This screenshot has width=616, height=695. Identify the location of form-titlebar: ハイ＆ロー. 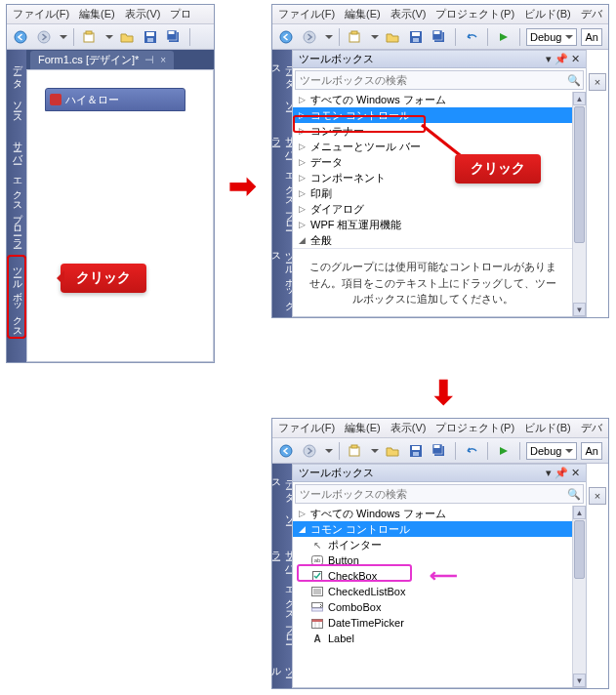
(115, 100).